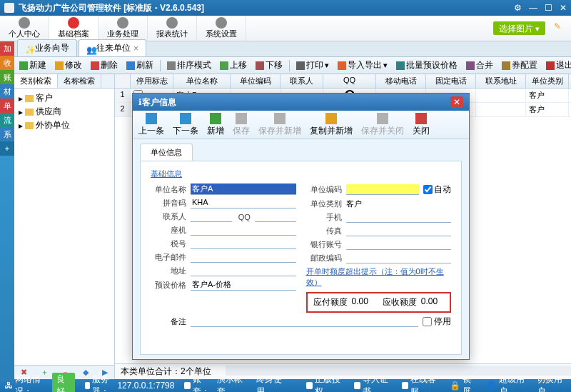 The width and height of the screenshot is (571, 392). What do you see at coordinates (276, 217) in the screenshot?
I see `qq-input` at bounding box center [276, 217].